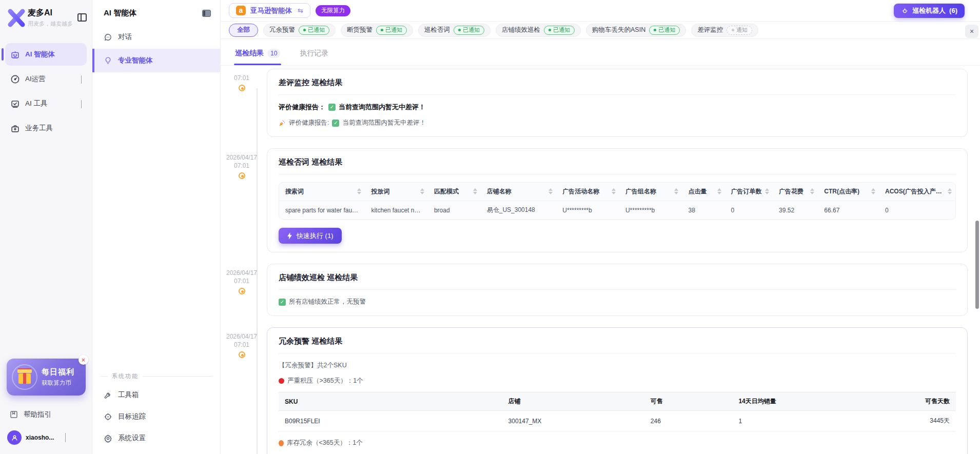 The width and height of the screenshot is (980, 454). Describe the element at coordinates (46, 54) in the screenshot. I see `sidebar-item-ai-agent: AI 智能体` at that location.